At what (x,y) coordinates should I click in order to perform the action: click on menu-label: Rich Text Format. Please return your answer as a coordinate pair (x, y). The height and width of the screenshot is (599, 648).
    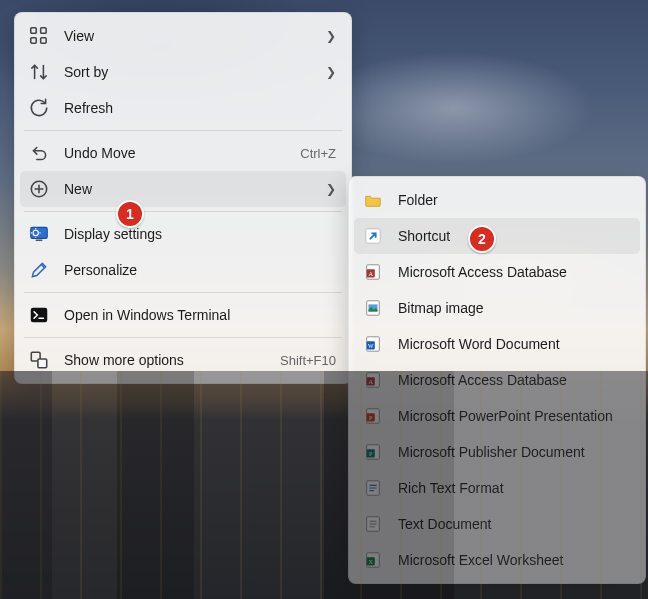
    Looking at the image, I should click on (514, 488).